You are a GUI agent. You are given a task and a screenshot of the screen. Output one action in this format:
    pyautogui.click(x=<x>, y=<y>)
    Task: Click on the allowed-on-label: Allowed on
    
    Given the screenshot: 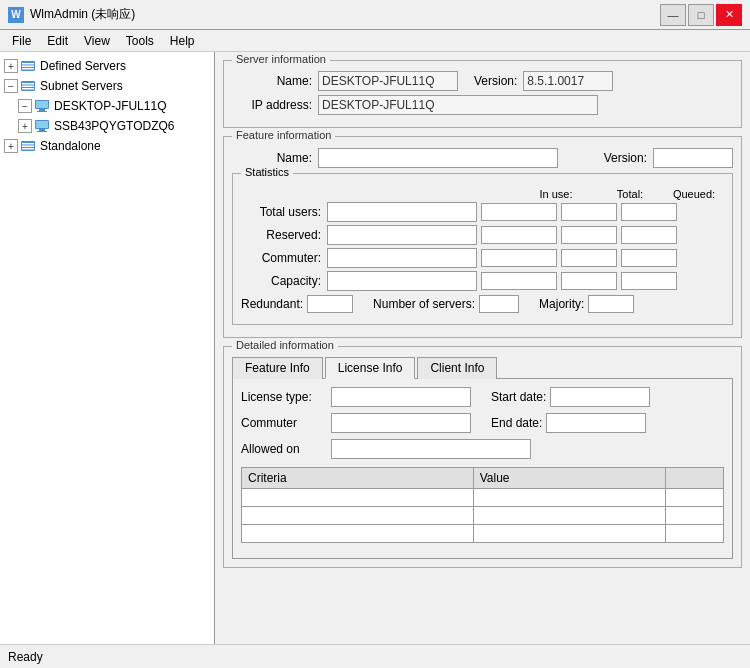 What is the action you would take?
    pyautogui.click(x=286, y=449)
    